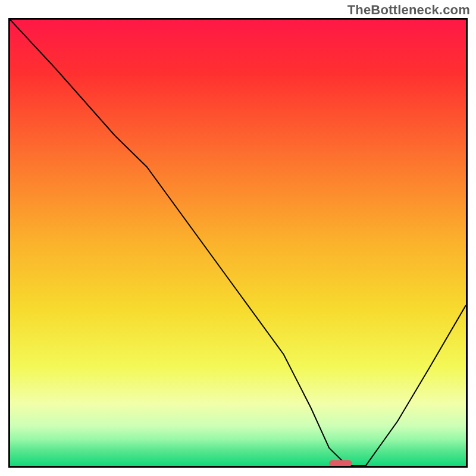  Describe the element at coordinates (409, 10) in the screenshot. I see `watermark-text: TheBottleneck.com` at that location.